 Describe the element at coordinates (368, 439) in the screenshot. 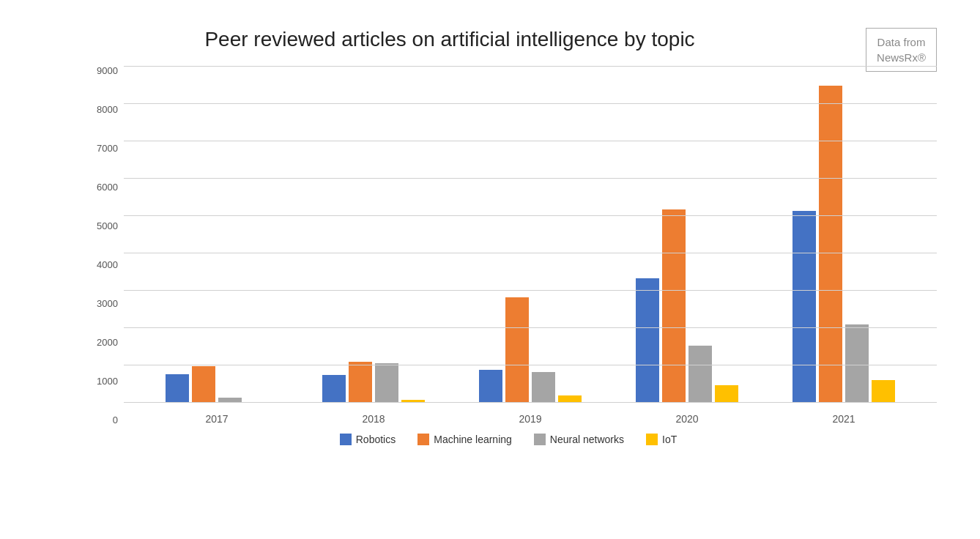

I see `legend-item-robotics: Robotics` at that location.